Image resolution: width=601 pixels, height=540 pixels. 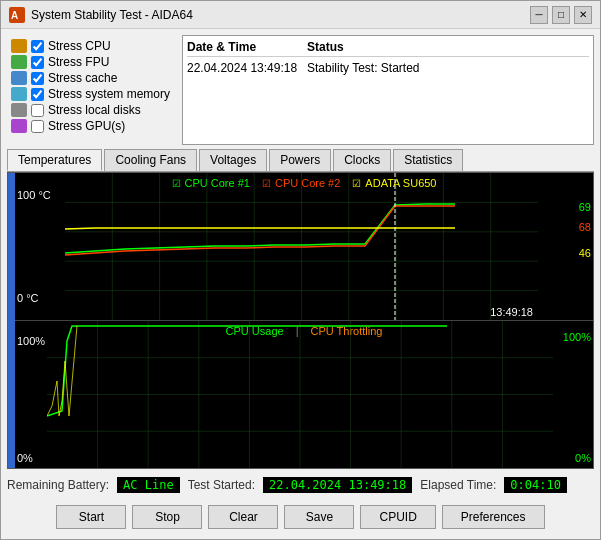 What do you see at coordinates (19, 46) in the screenshot?
I see `cpu-icon` at bounding box center [19, 46].